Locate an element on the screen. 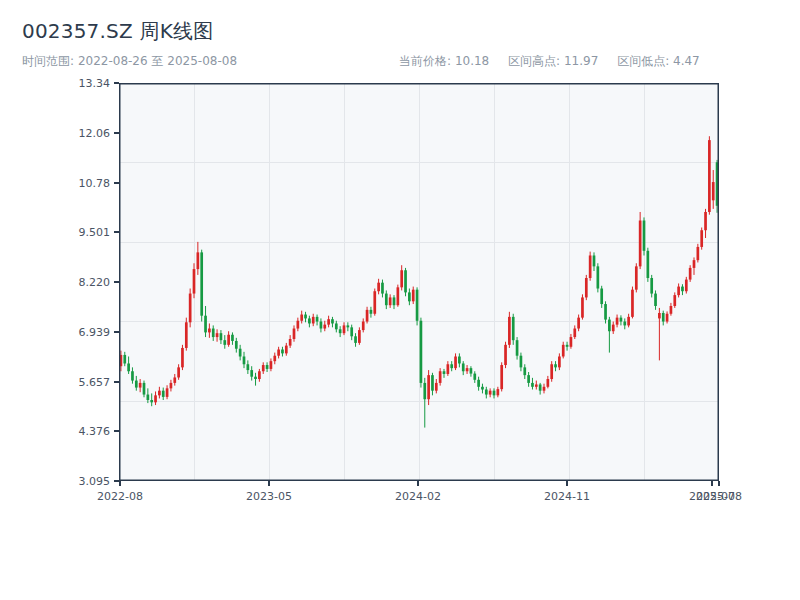  y-axis-label: 6.939 is located at coordinates (70, 332).